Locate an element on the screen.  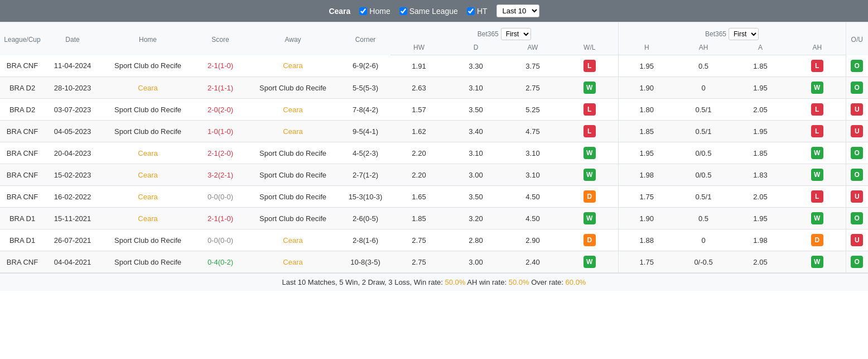
table-cell: 2-1(1-1) is located at coordinates (220, 88).